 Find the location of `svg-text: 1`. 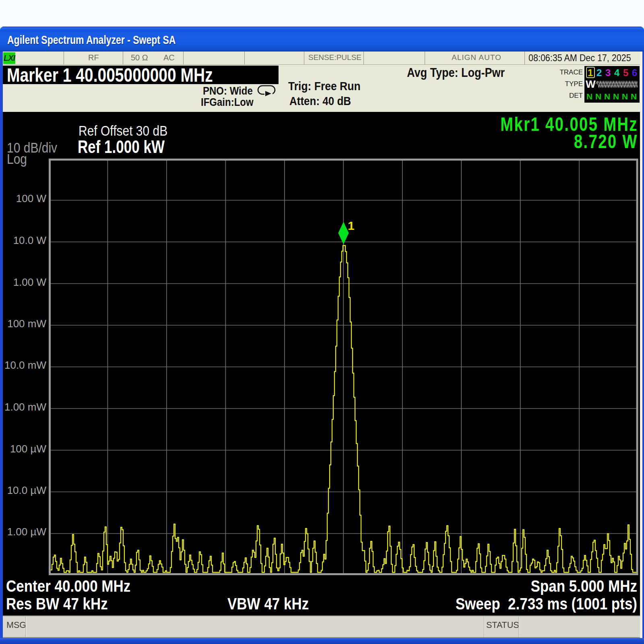

svg-text: 1 is located at coordinates (351, 225).